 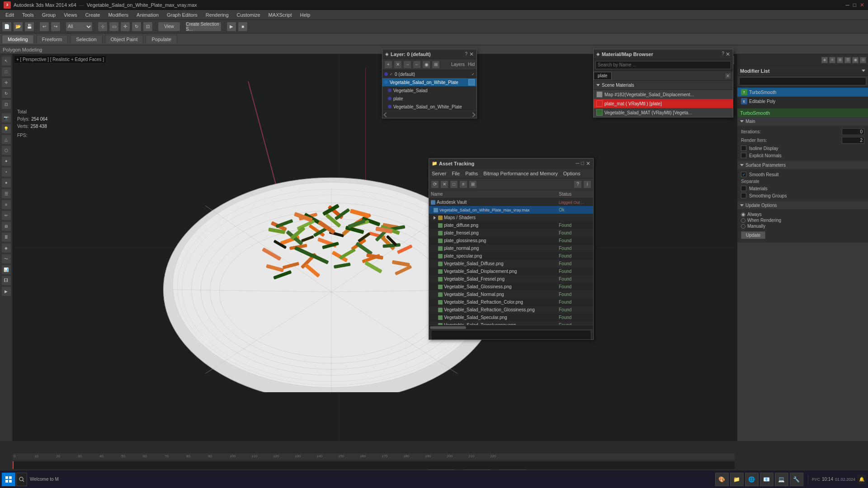 What do you see at coordinates (511, 295) in the screenshot?
I see `asset-row-veg-normal: Vegetable_Salad_Normal.png Found` at bounding box center [511, 295].